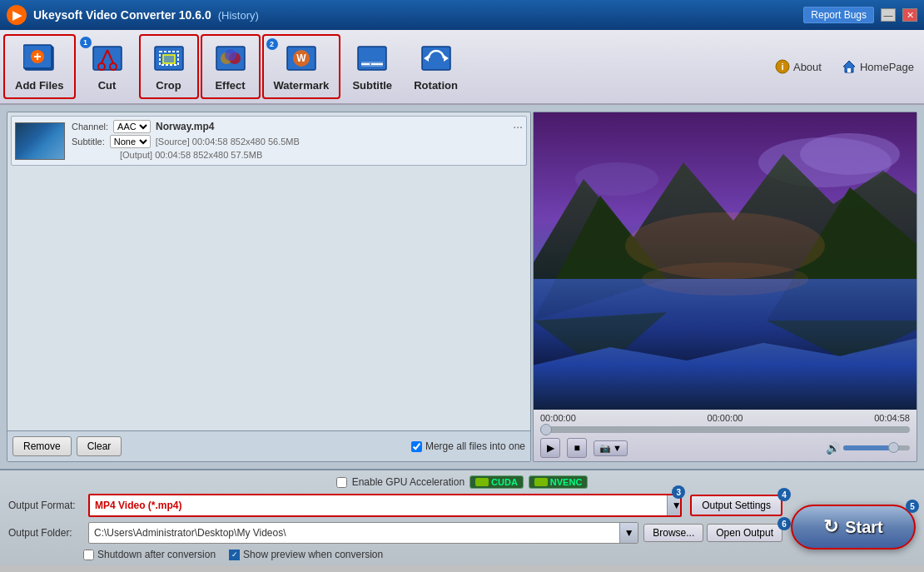  What do you see at coordinates (673, 533) in the screenshot?
I see `browse-button: Browse...` at bounding box center [673, 533].